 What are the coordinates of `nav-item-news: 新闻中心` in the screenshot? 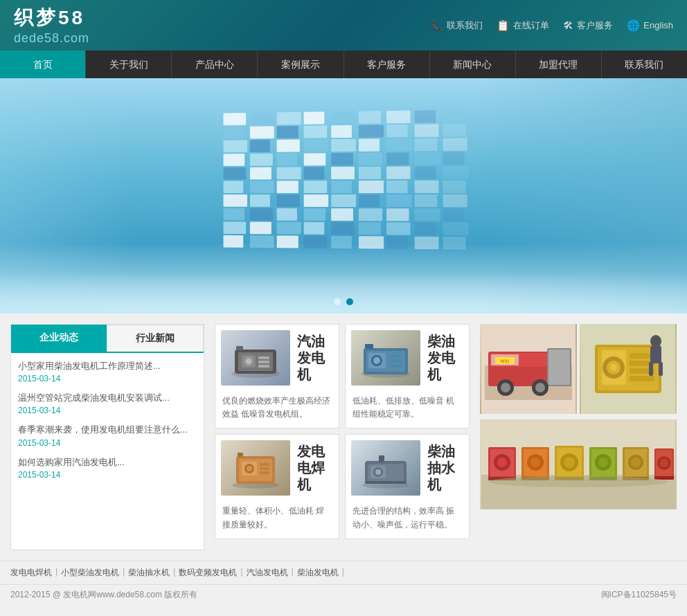 It's located at (473, 64).